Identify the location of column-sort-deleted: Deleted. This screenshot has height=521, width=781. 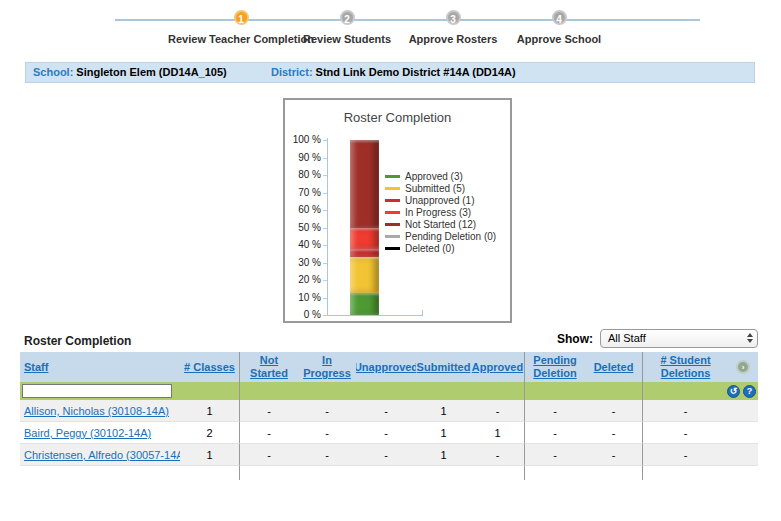
(614, 368).